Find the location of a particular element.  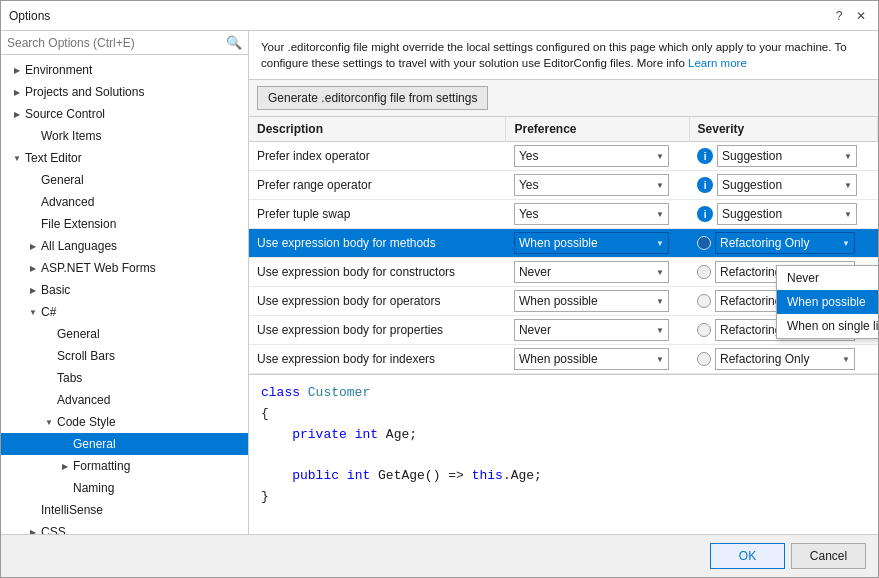

code-classname: Customer is located at coordinates (339, 392).